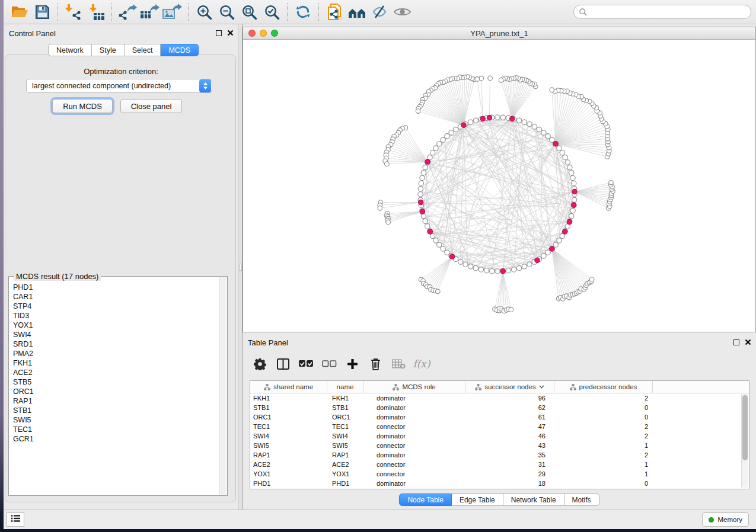 The width and height of the screenshot is (756, 532). Describe the element at coordinates (263, 33) in the screenshot. I see `minimize-window-icon` at that location.